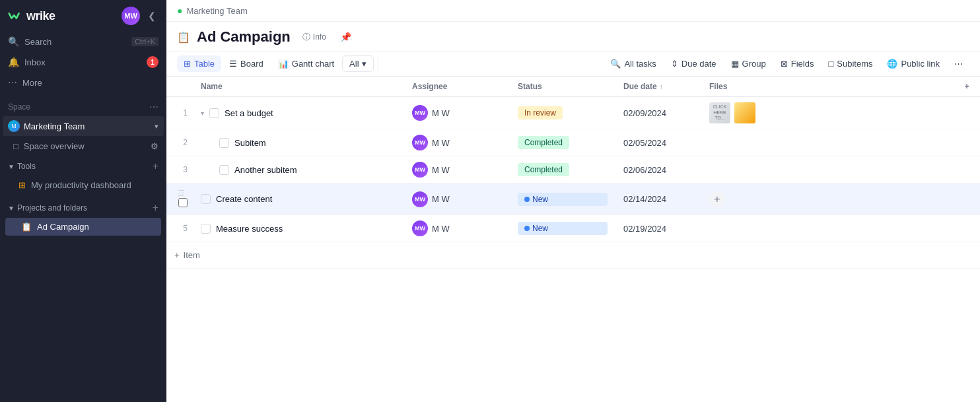 The width and height of the screenshot is (980, 402). I want to click on table-header-row: Name Assignee Status Due date ↑, so click(573, 87).